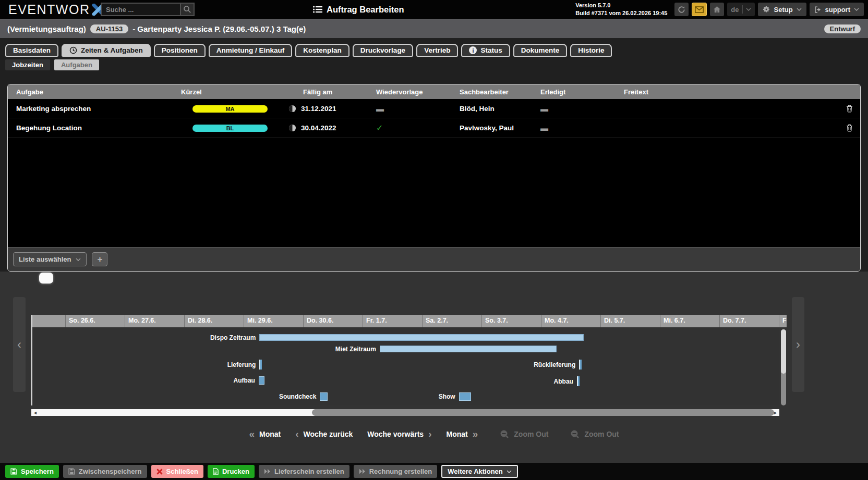 The width and height of the screenshot is (868, 480). Describe the element at coordinates (274, 321) in the screenshot. I see `date-column-header: Mi. 29.6.` at that location.